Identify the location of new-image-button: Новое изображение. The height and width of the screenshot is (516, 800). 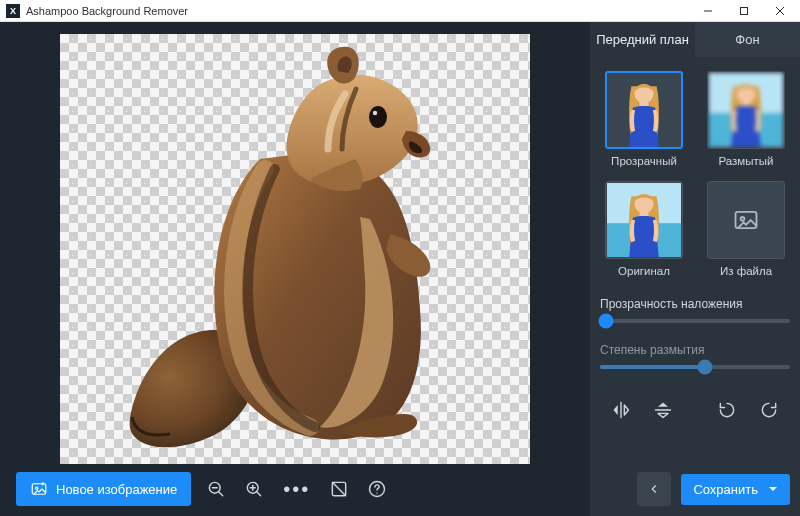
(104, 489).